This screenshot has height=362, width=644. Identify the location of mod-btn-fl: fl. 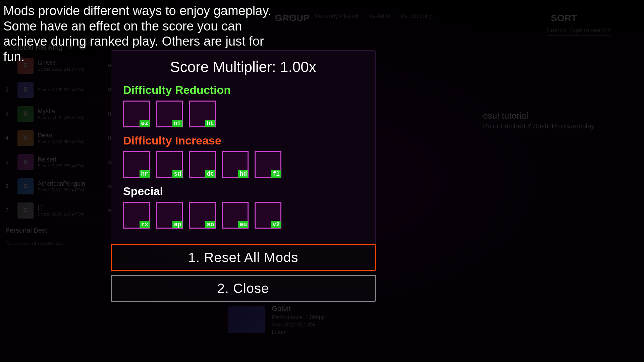
(268, 165).